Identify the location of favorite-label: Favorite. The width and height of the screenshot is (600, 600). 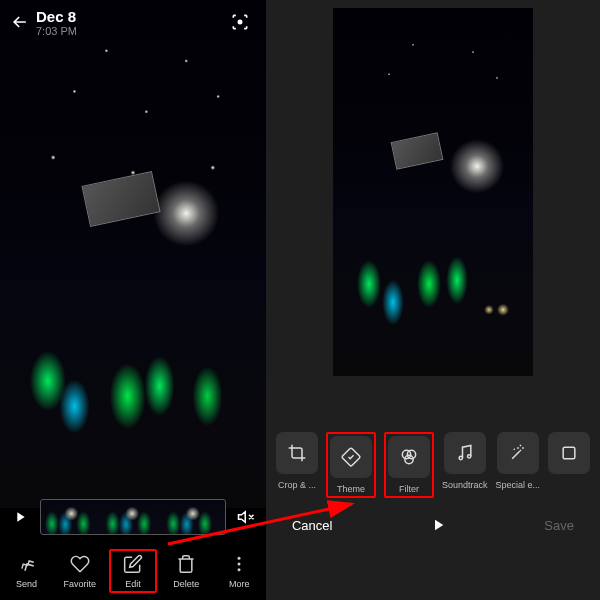
(80, 584).